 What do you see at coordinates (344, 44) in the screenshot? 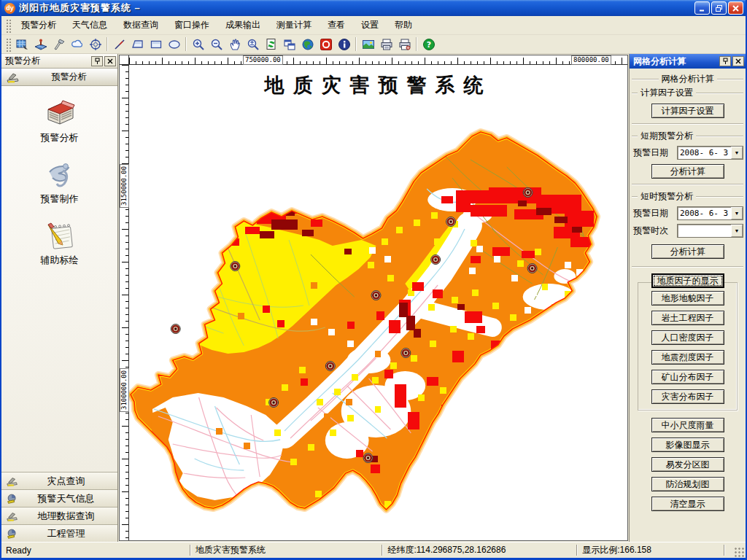
I see `info-button` at bounding box center [344, 44].